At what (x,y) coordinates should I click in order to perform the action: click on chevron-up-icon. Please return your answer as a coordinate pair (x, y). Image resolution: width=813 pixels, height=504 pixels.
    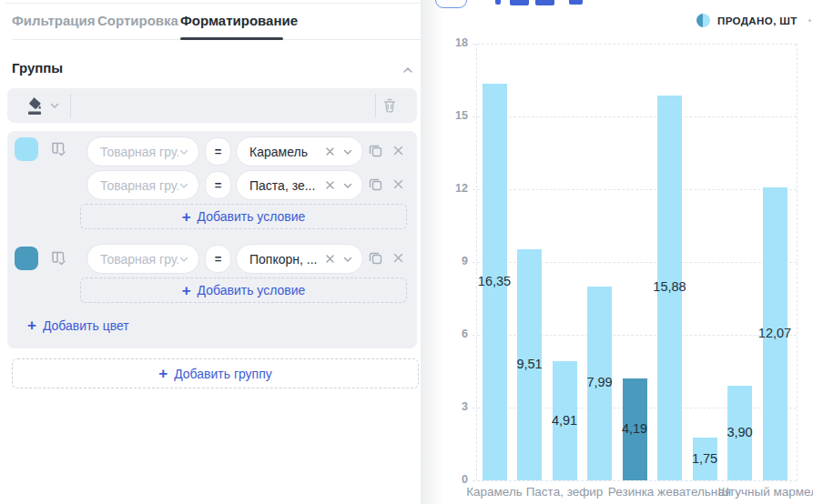
    Looking at the image, I should click on (408, 70).